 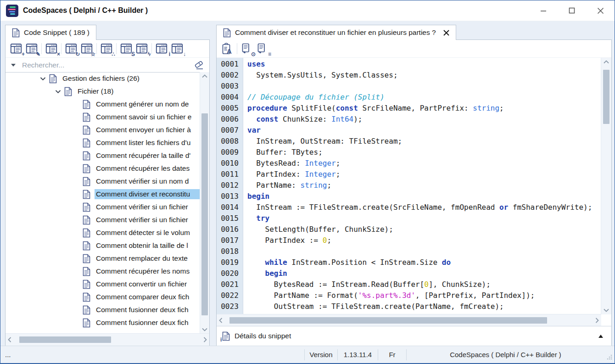 I want to click on download-snippet-button-badge-icon: ↓, so click(x=184, y=54).